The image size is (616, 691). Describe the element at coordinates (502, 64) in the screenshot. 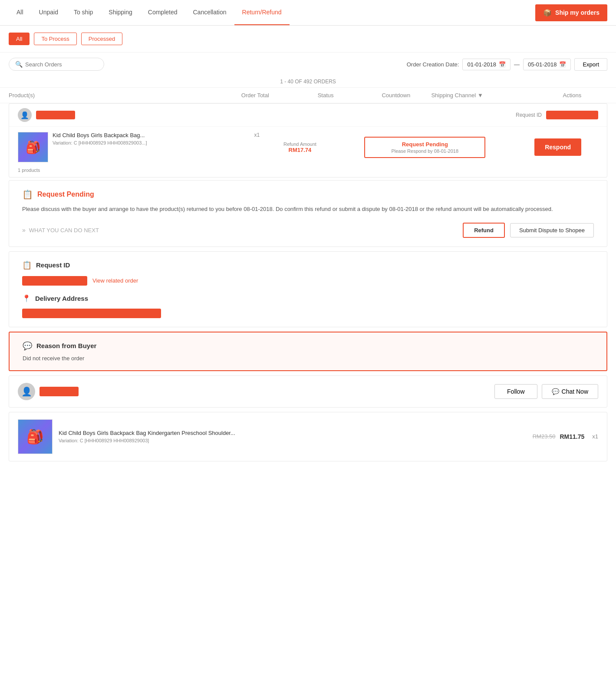

I see `calendar-icon: 📅` at that location.